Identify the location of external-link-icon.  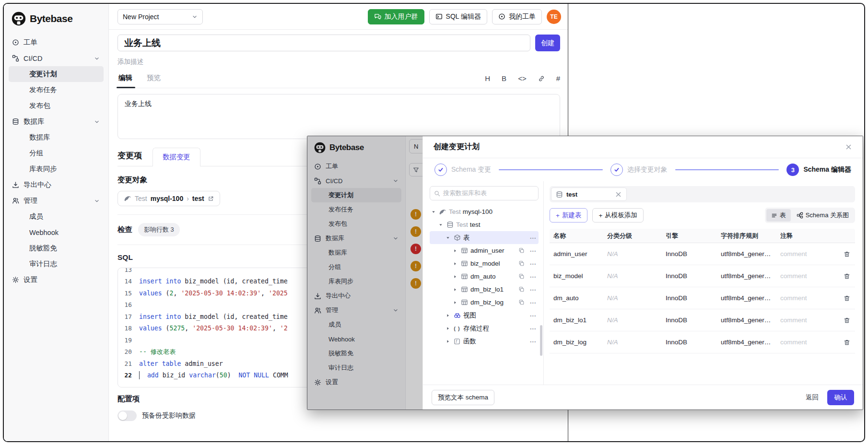
(211, 199).